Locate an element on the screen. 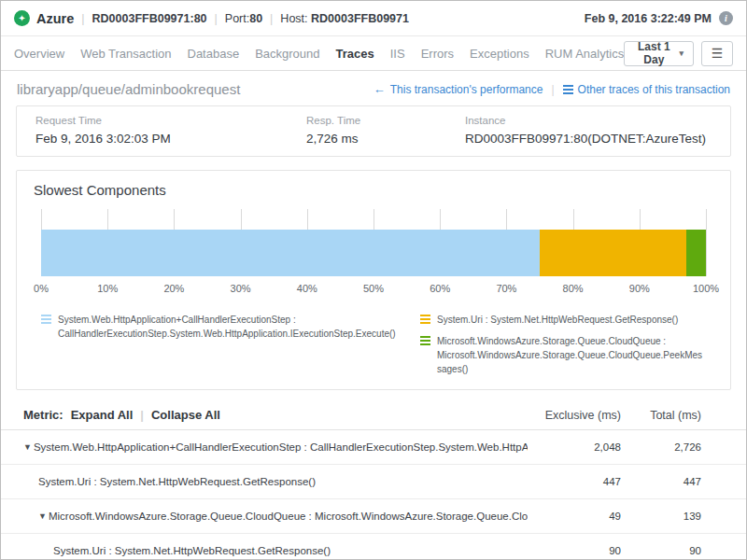  tab-web-transaction: Web Transaction is located at coordinates (125, 54).